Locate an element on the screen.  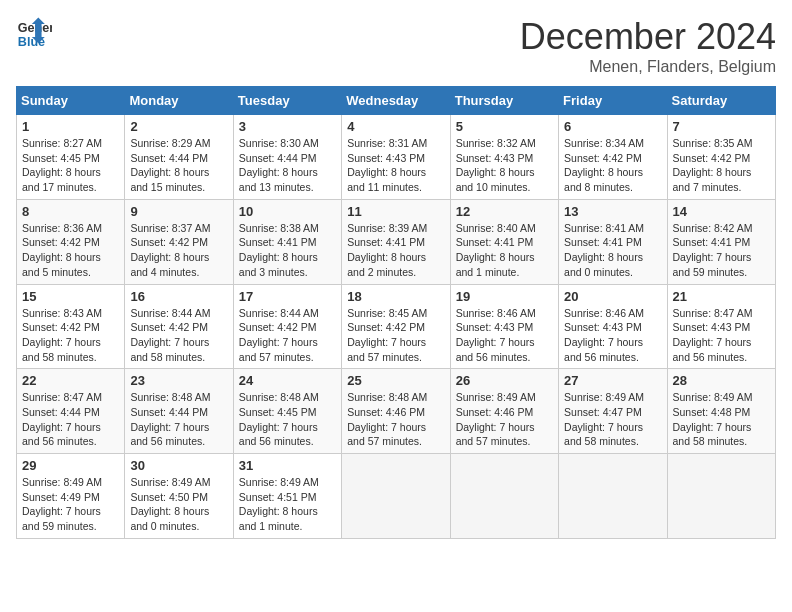
calendar-cell: 2Sunrise: 8:29 AMSunset: 4:44 PMDaylight… is located at coordinates (179, 158).